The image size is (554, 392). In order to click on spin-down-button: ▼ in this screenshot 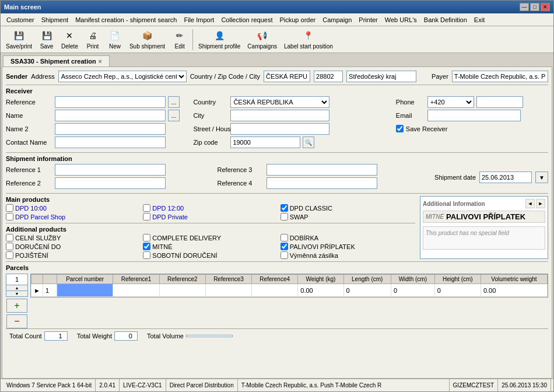, I will do `click(17, 293)`.